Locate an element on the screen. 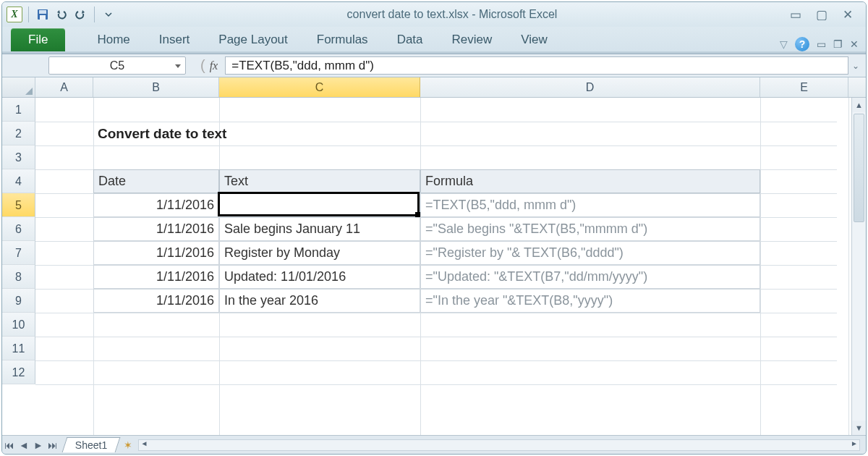 The height and width of the screenshot is (456, 868). sheet-nav-next-icon: ► is located at coordinates (38, 445).